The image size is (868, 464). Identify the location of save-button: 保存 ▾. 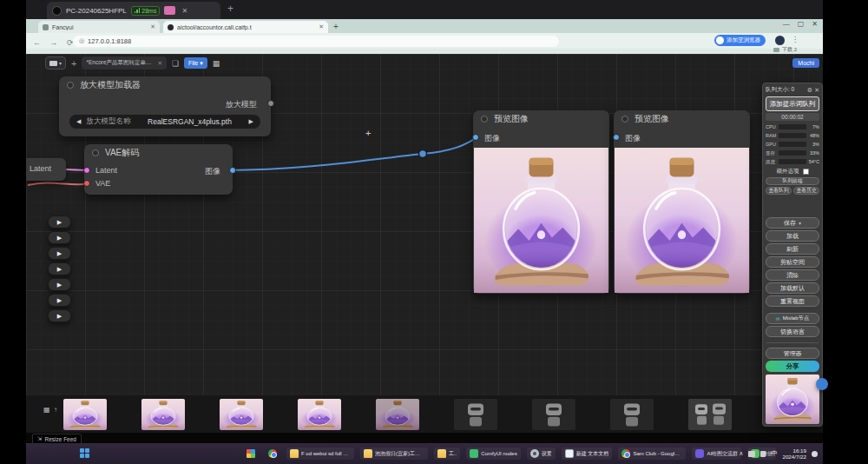
(792, 222).